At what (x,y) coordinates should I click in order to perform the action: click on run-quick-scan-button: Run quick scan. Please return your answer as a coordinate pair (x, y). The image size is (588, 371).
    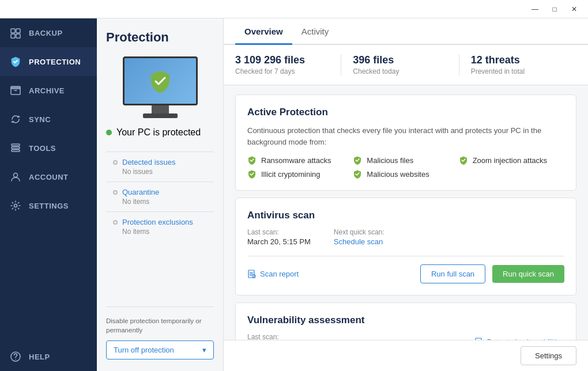
    Looking at the image, I should click on (528, 274).